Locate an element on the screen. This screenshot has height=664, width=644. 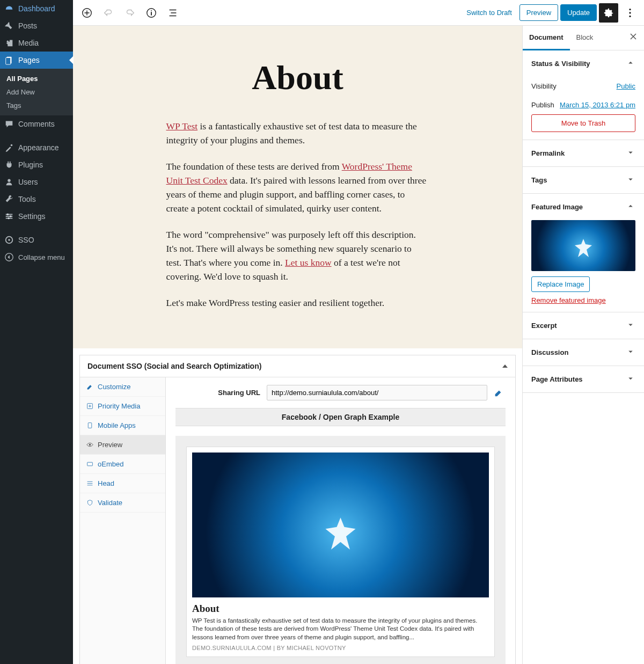
outline-button is located at coordinates (173, 13).